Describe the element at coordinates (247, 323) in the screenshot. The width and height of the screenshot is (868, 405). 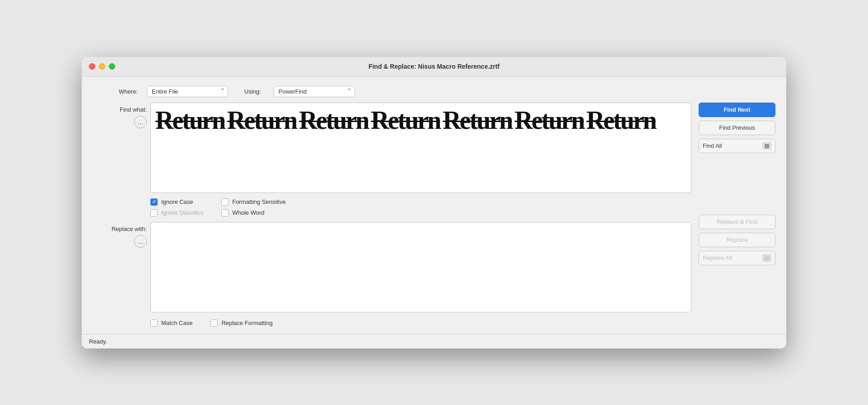
I see `replace-formatting-label: Replace Formatting` at that location.